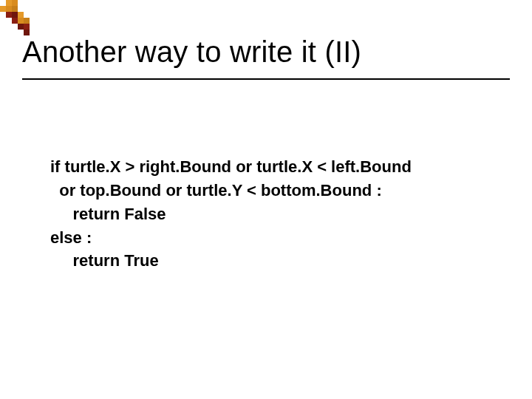 The image size is (532, 399). What do you see at coordinates (105, 260) in the screenshot?
I see `code-line-5: return True` at bounding box center [105, 260].